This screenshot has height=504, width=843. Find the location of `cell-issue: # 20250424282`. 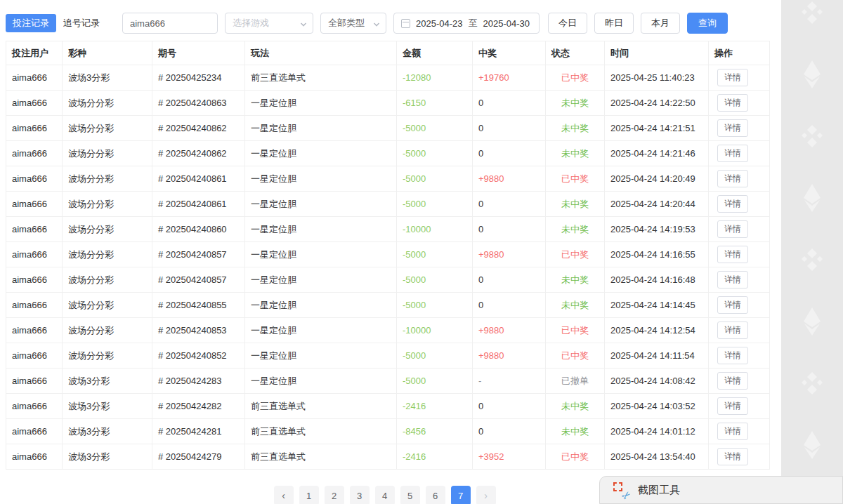

cell-issue: # 20250424282 is located at coordinates (199, 406).